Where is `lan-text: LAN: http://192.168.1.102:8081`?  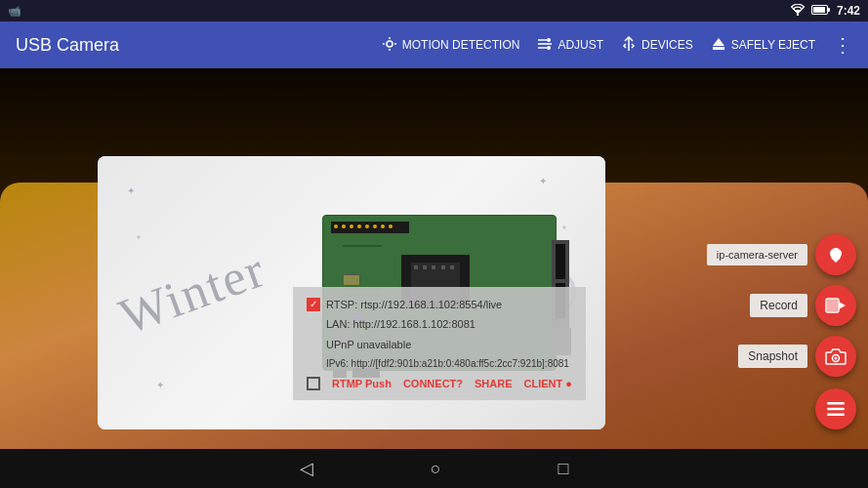
lan-text: LAN: http://192.168.1.102:8081 is located at coordinates (400, 324).